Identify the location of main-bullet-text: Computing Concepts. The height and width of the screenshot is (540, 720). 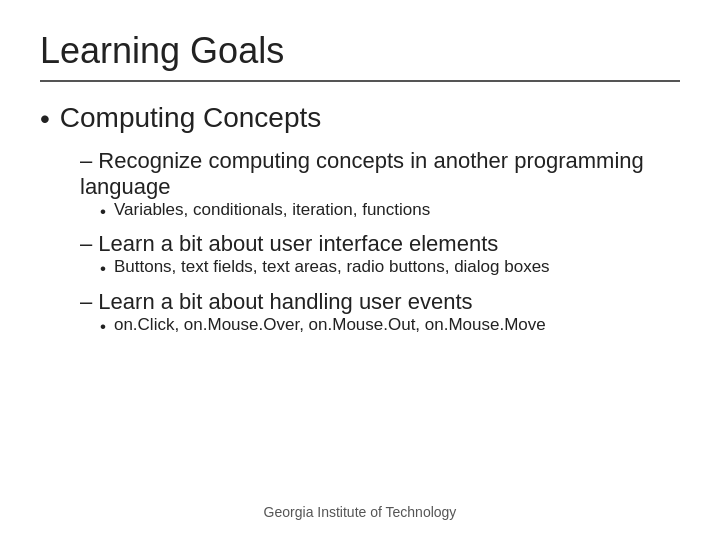
(190, 118).